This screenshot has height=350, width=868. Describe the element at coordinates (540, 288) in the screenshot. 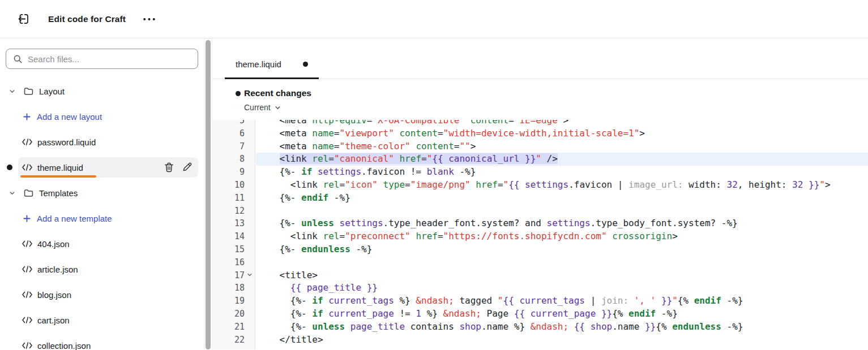

I see `line-content: {{ page_title }}` at that location.